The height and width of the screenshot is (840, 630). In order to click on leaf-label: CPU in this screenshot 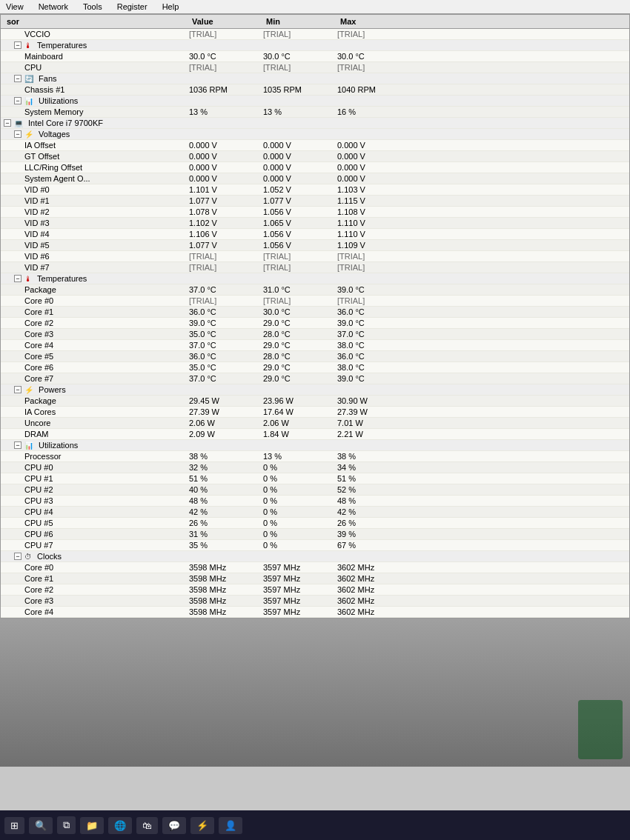, I will do `click(33, 67)`.